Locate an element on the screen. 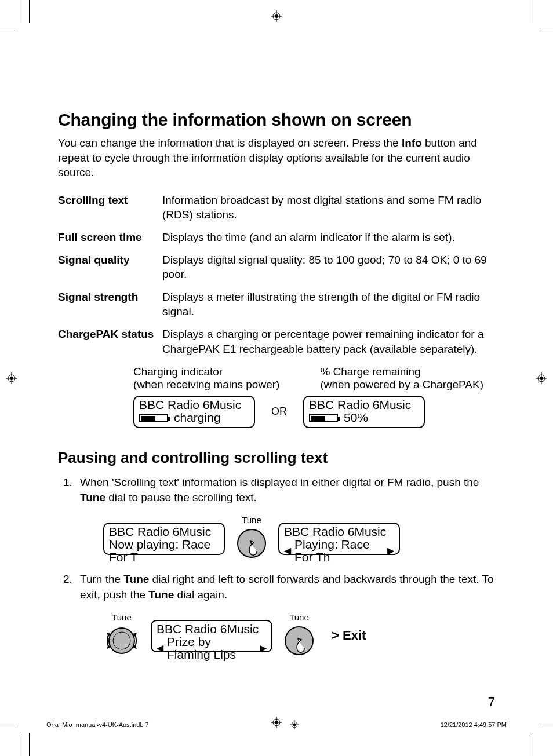 The width and height of the screenshot is (553, 756). def-desc: Information broadcast by most digital st… is located at coordinates (329, 209).